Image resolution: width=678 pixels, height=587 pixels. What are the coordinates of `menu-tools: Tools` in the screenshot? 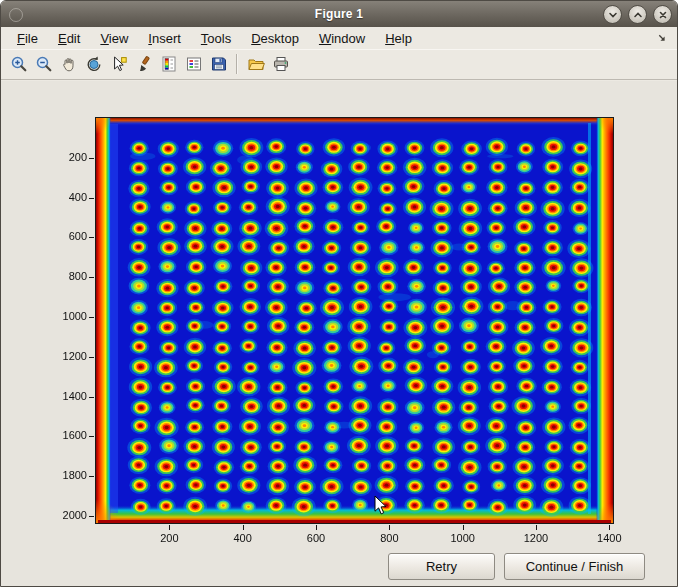 It's located at (216, 38).